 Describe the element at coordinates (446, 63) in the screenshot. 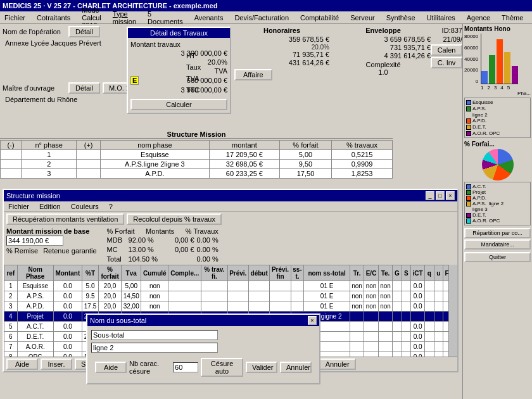

I see `cinv-button: C. Inv` at that location.